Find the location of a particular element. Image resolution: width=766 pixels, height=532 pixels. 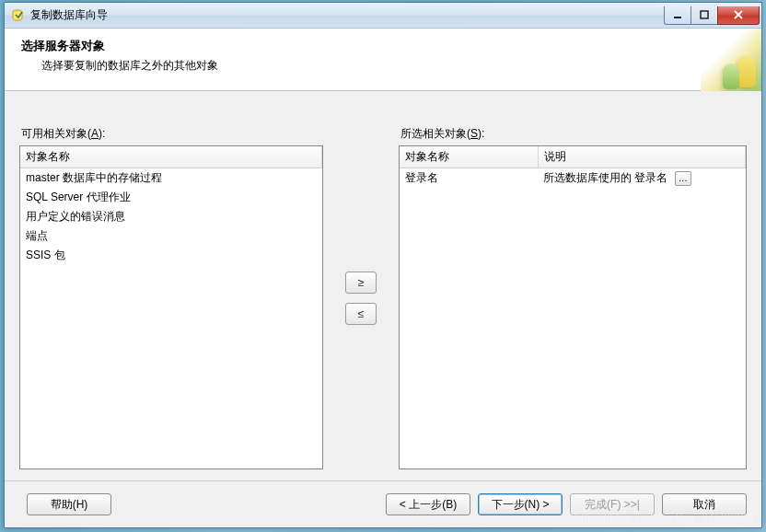

page-title: 选择服务器对象 is located at coordinates (384, 46).